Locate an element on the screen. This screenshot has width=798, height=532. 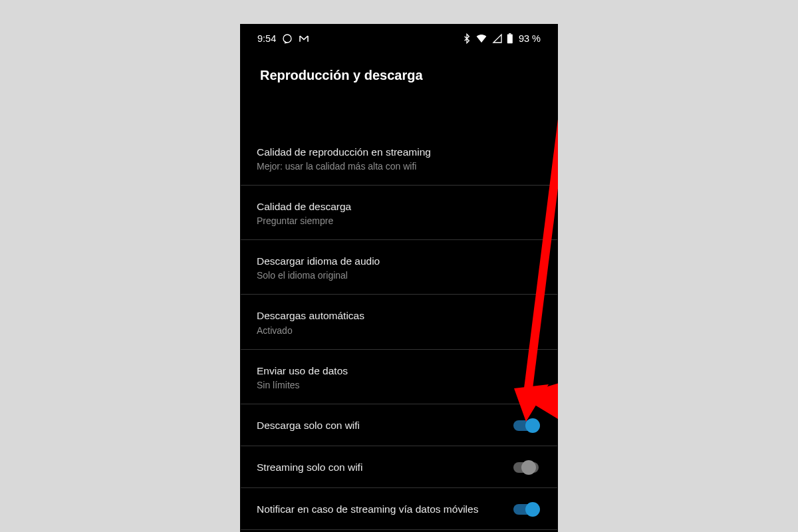
setting-title: Descargas automáticas is located at coordinates (398, 316).